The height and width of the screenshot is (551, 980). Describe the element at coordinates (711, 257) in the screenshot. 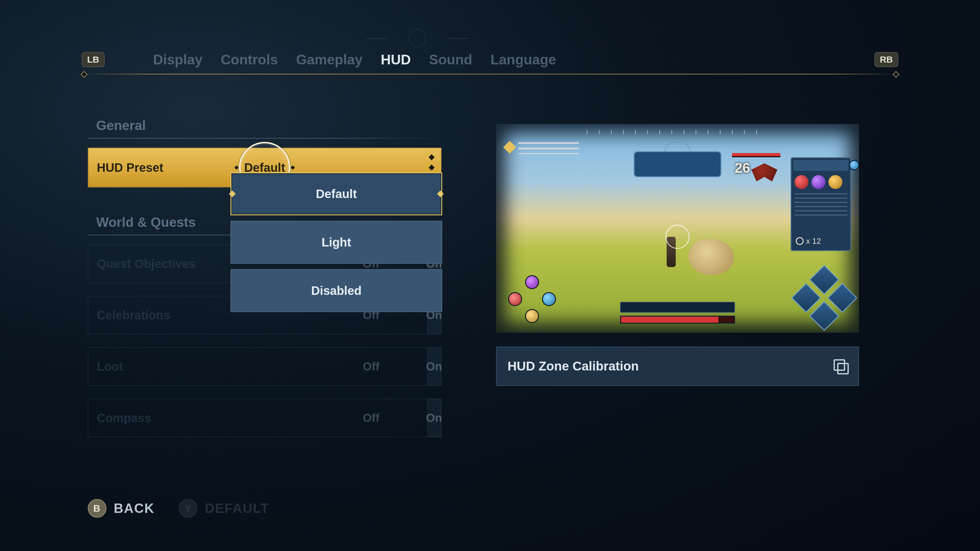

I see `preview-rock` at that location.